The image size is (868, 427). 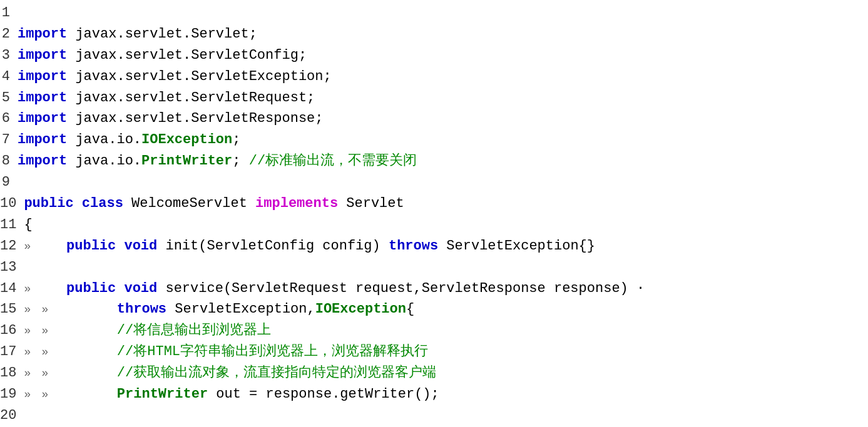 I want to click on class-ioexception: IOException, so click(x=186, y=140).